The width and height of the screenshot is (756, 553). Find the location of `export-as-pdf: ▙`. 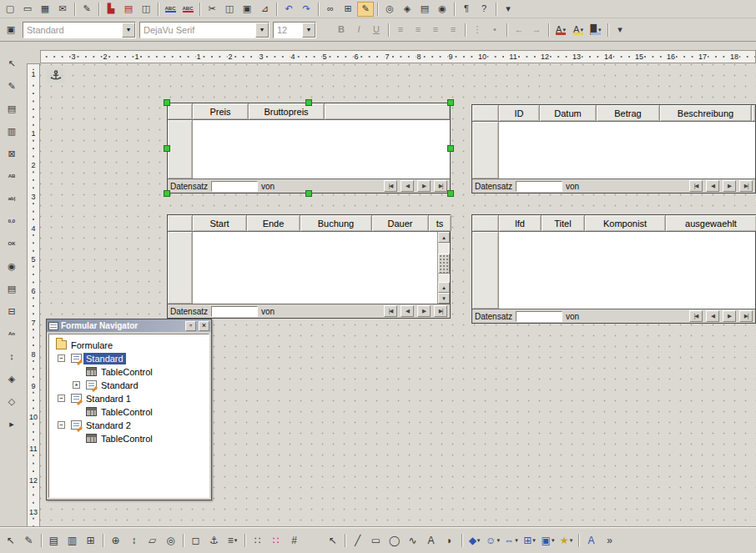

export-as-pdf: ▙ is located at coordinates (111, 9).